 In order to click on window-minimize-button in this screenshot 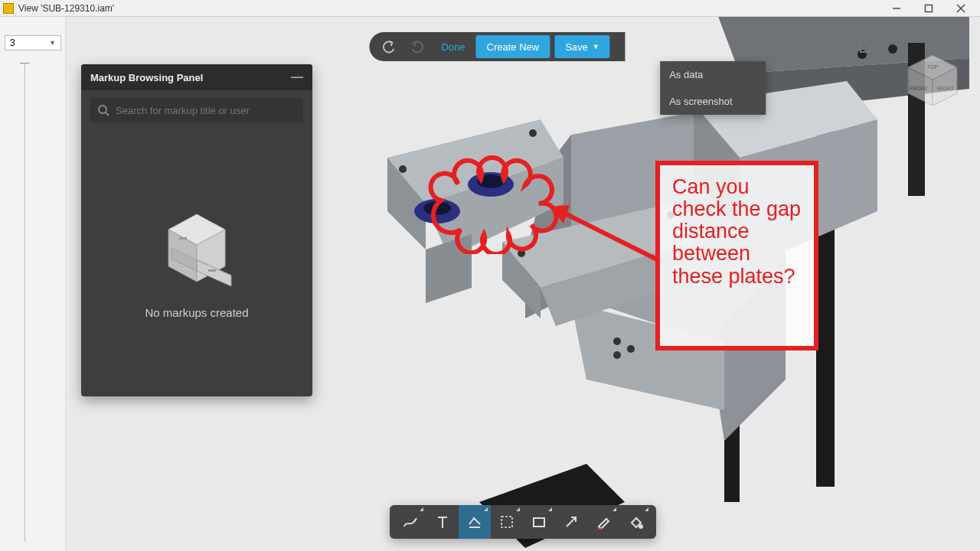, I will do `click(897, 8)`.